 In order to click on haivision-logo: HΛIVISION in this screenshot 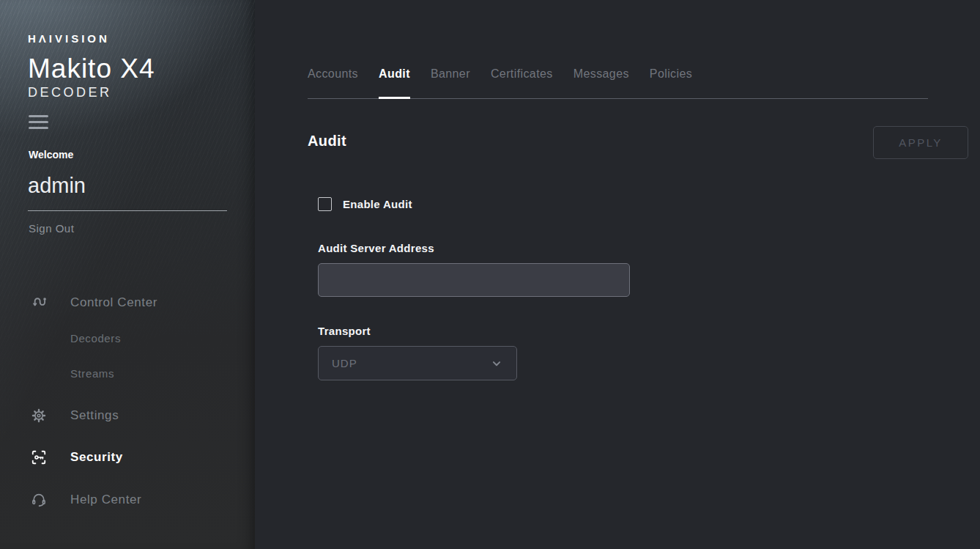, I will do `click(141, 38)`.